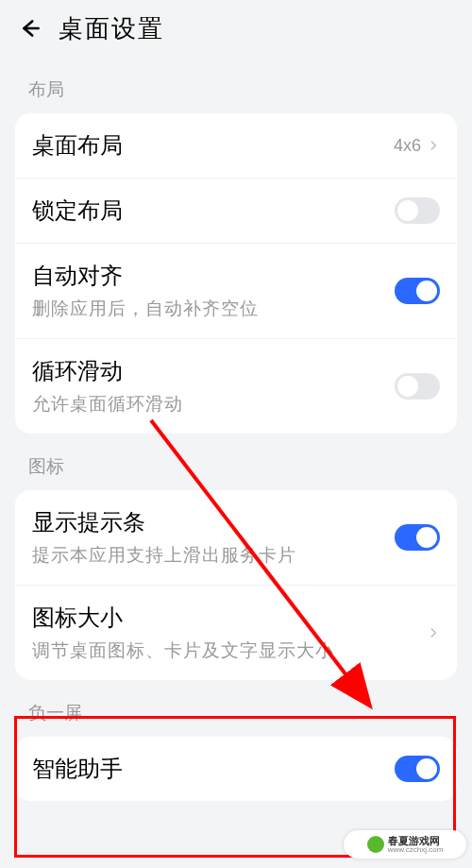 The image size is (472, 868). I want to click on section-label-minus-one: 负一屏, so click(236, 708).